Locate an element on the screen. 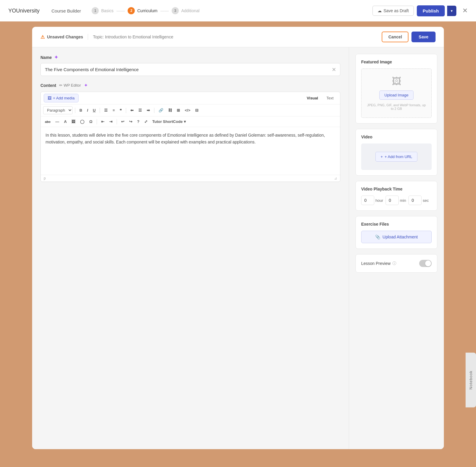 The width and height of the screenshot is (476, 467). align-left-button: ⬅ is located at coordinates (132, 110).